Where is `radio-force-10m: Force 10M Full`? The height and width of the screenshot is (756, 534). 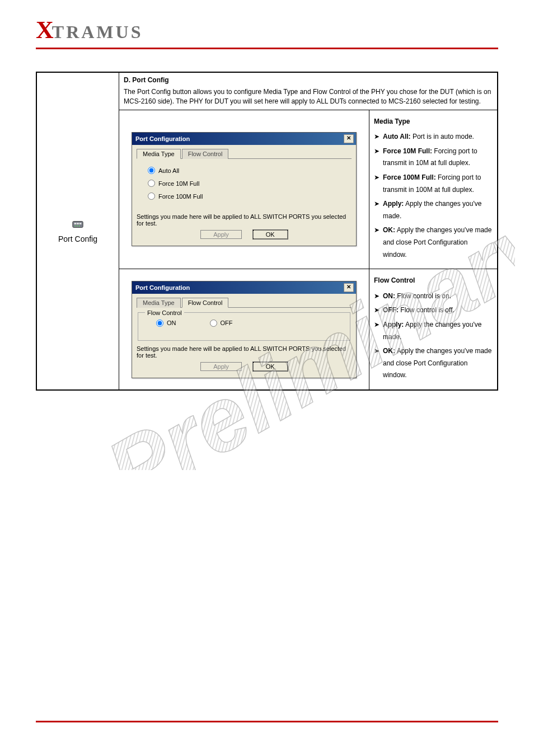
radio-force-10m: Force 10M Full is located at coordinates (247, 184).